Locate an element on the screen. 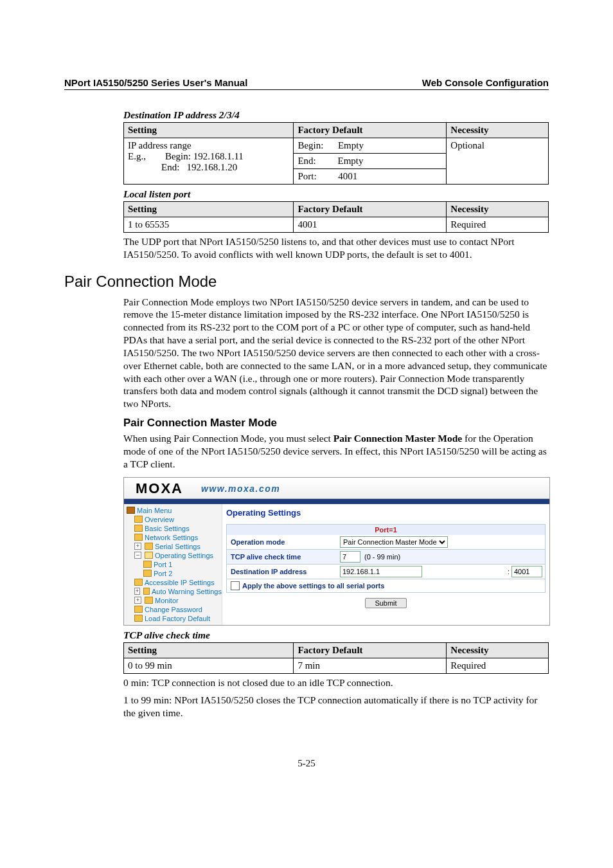  apply-all-checkbox is located at coordinates (235, 586).